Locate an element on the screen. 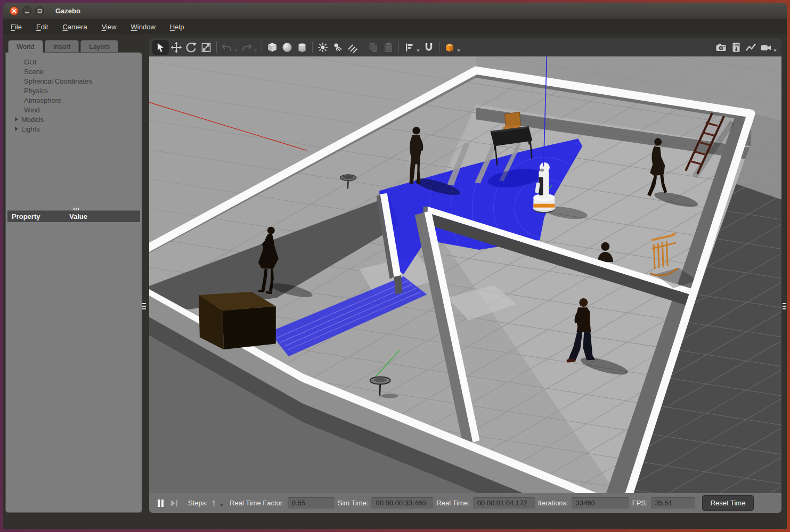  real-time-value: 00 00:01:04.172 is located at coordinates (504, 503).